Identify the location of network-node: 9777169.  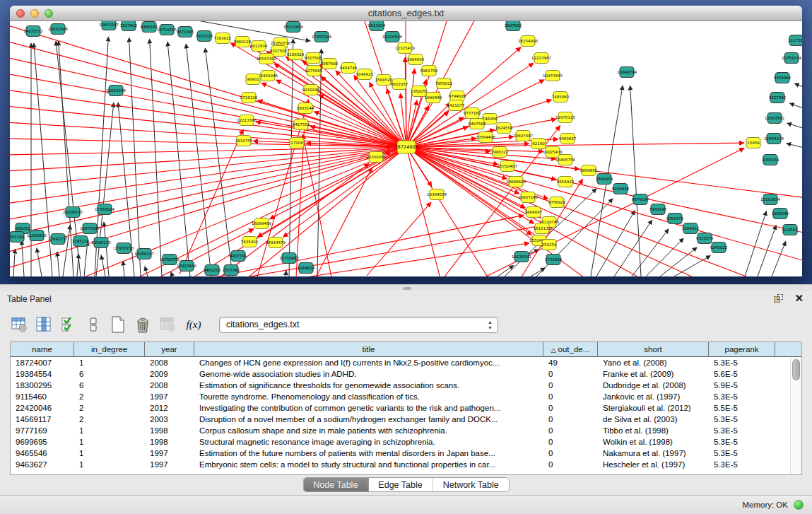
(472, 113).